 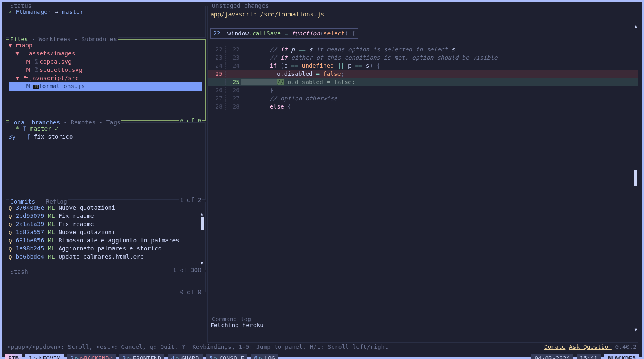 What do you see at coordinates (23, 202) in the screenshot?
I see `tab-commits: Commits` at bounding box center [23, 202].